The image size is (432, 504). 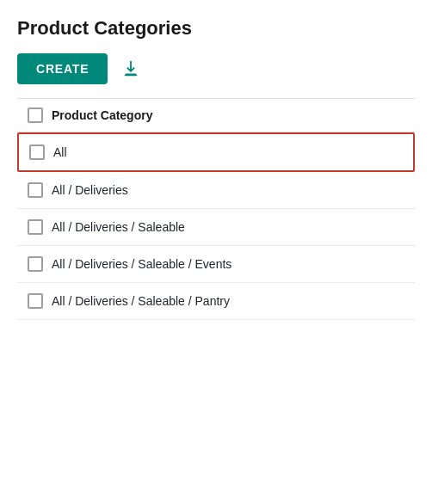 What do you see at coordinates (216, 115) in the screenshot?
I see `table-header: Product Category` at bounding box center [216, 115].